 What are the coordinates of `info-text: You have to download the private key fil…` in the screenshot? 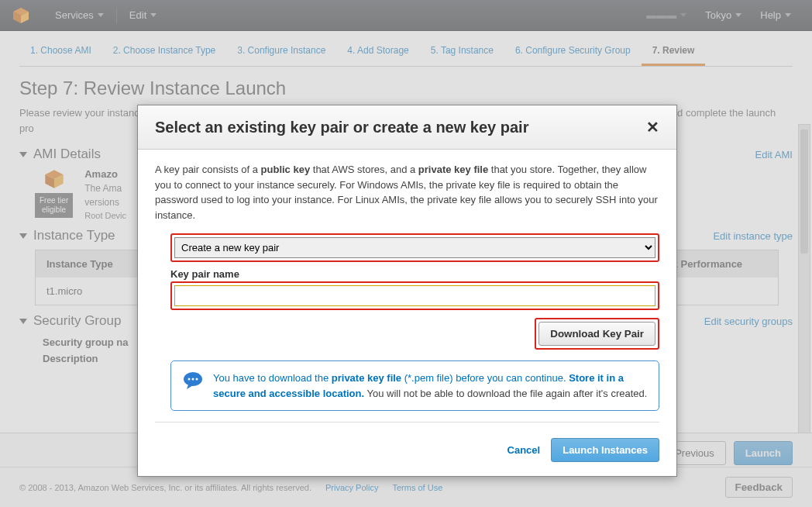 It's located at (431, 386).